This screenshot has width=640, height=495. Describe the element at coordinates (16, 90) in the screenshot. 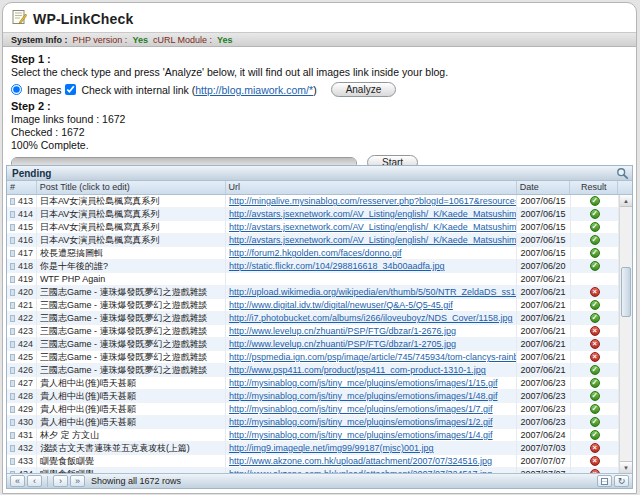

I see `images-radio` at that location.